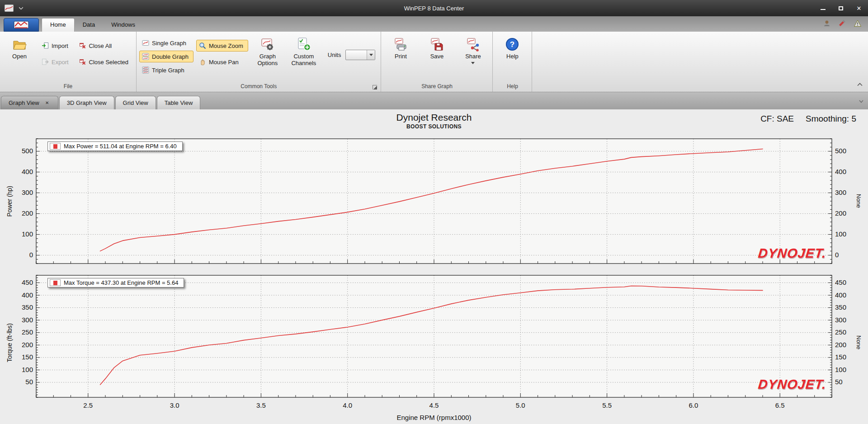 This screenshot has height=424, width=868. Describe the element at coordinates (115, 146) in the screenshot. I see `power-legend: Max Power = 511.04 at Engine RPM = 6.40` at that location.